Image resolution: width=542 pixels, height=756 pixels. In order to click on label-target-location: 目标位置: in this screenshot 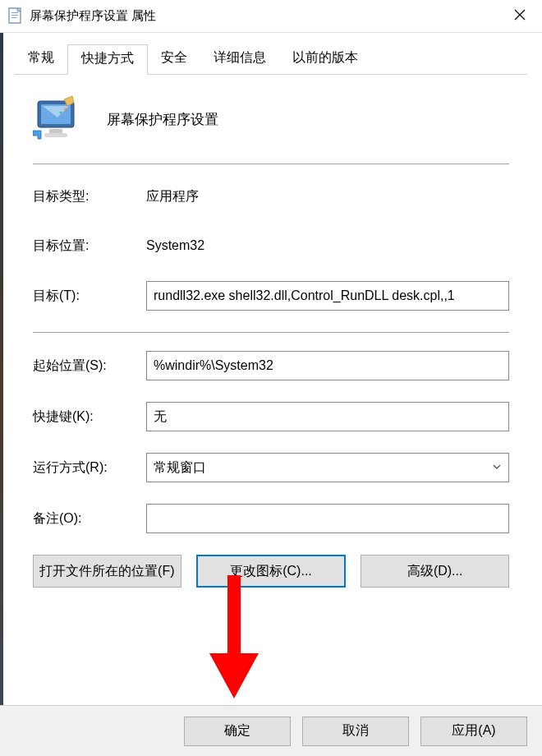, I will do `click(90, 247)`.